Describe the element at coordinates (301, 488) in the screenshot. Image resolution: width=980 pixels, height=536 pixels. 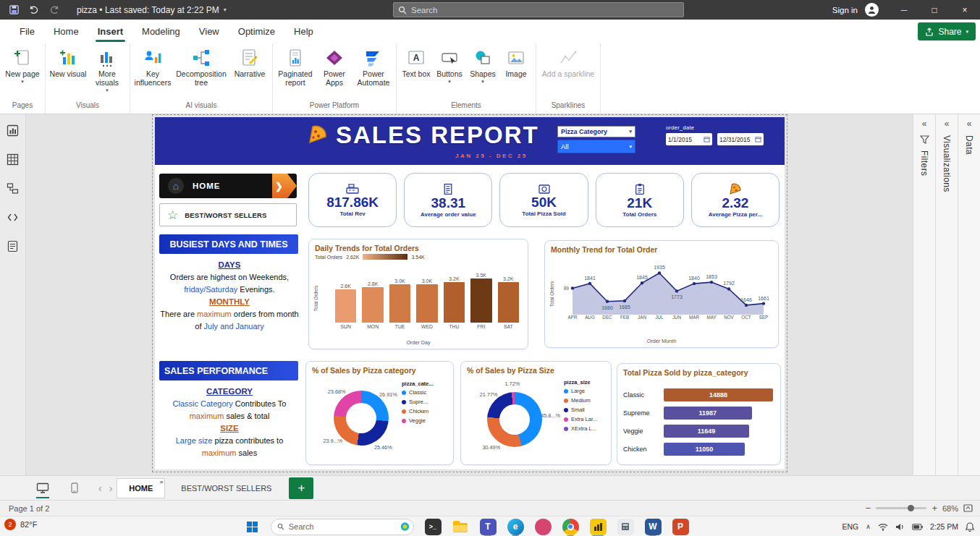
I see `add-page-button: +` at that location.